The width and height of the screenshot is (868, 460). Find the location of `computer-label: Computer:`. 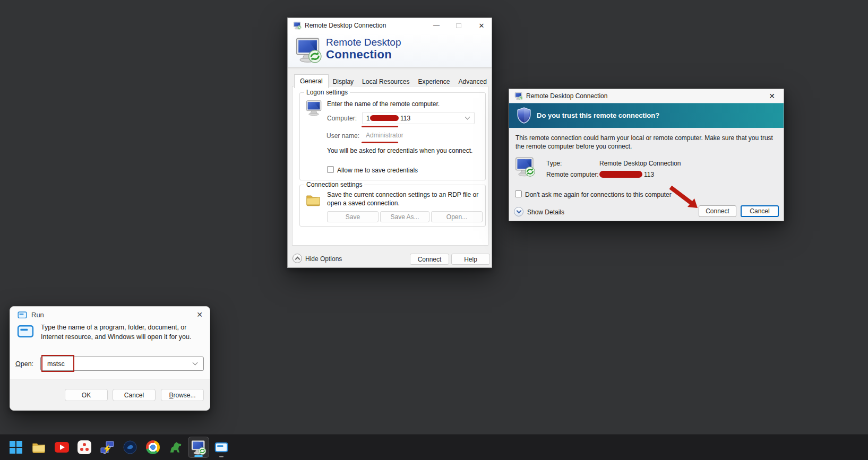

computer-label: Computer: is located at coordinates (342, 118).